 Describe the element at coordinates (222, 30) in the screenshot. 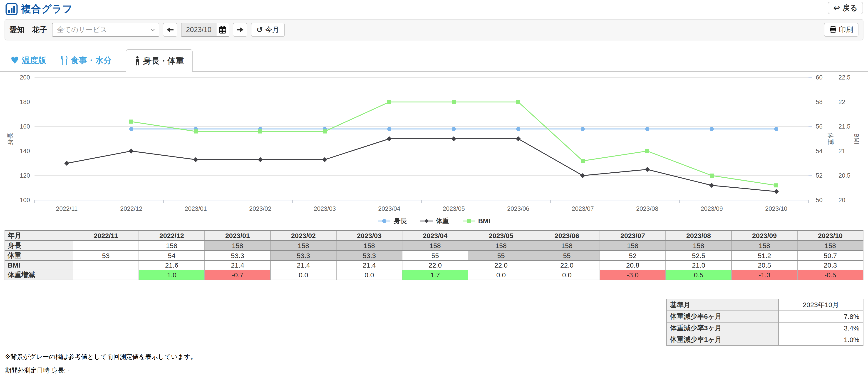

I see `calendar-icon` at that location.